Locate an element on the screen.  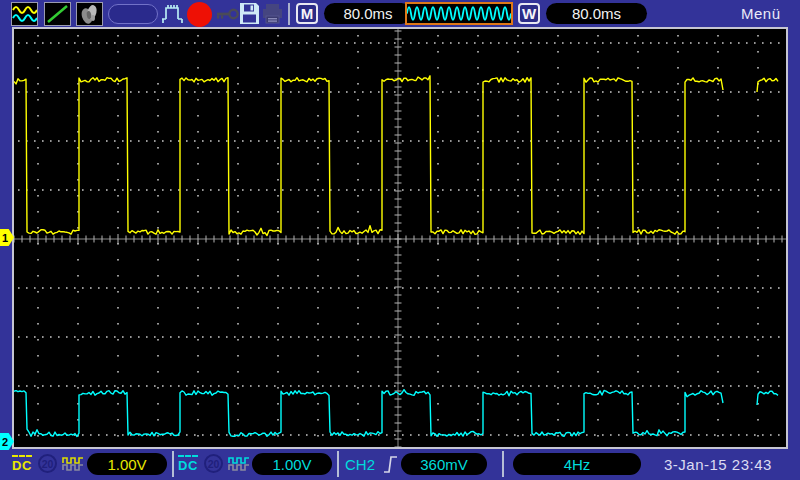
ch2-scale-readout: 1.00V is located at coordinates (292, 464).